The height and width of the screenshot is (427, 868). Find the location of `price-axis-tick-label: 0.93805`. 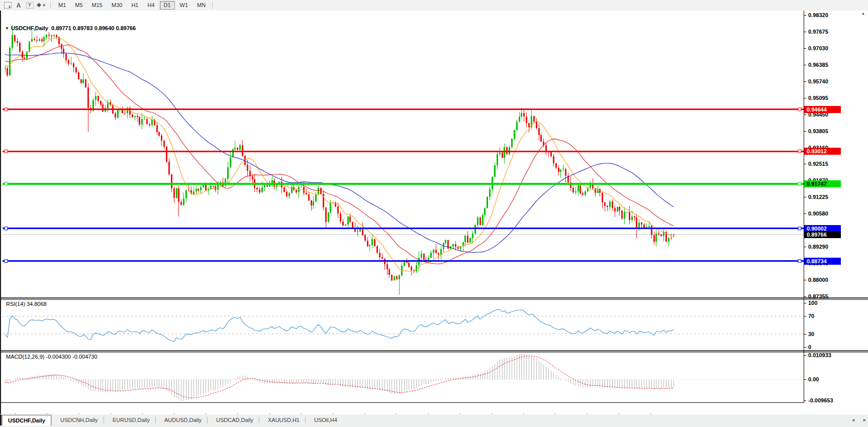

price-axis-tick-label: 0.93805 is located at coordinates (818, 132).